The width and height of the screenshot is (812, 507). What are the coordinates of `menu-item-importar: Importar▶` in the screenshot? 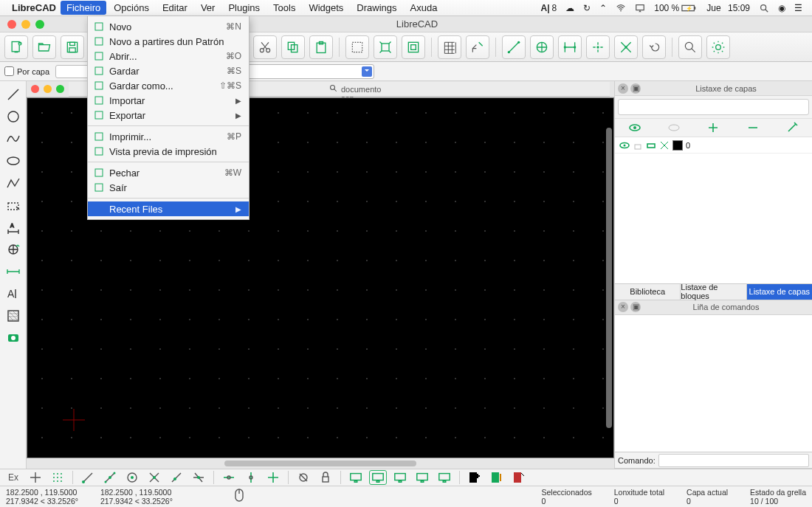 It's located at (168, 100).